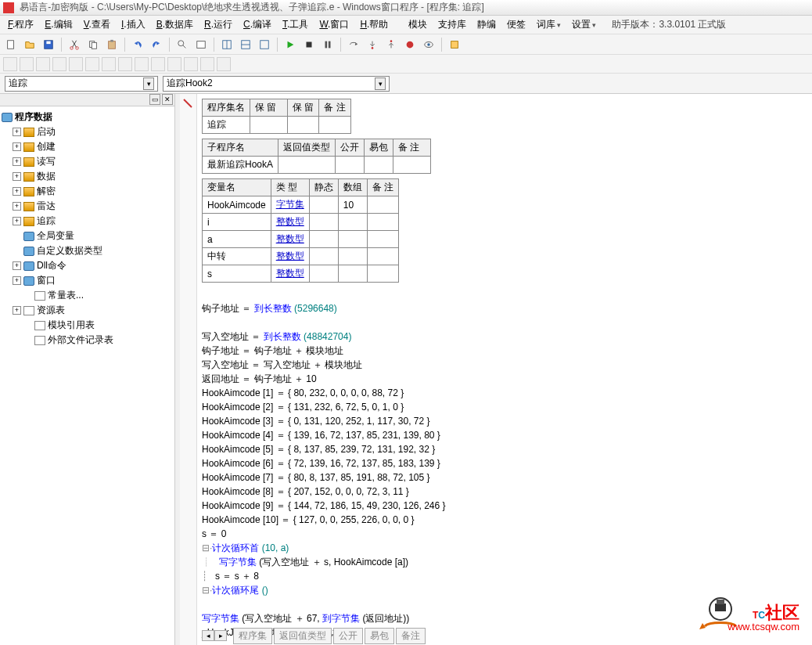  Describe the element at coordinates (88, 147) in the screenshot. I see `tree-node: +创建` at that location.